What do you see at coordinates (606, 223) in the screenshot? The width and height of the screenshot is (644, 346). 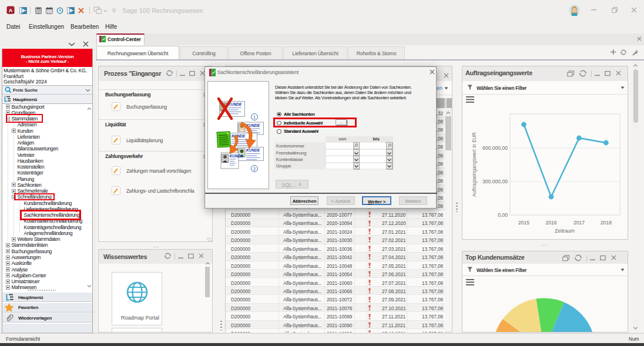 I see `svg-text: 2018` at bounding box center [606, 223].